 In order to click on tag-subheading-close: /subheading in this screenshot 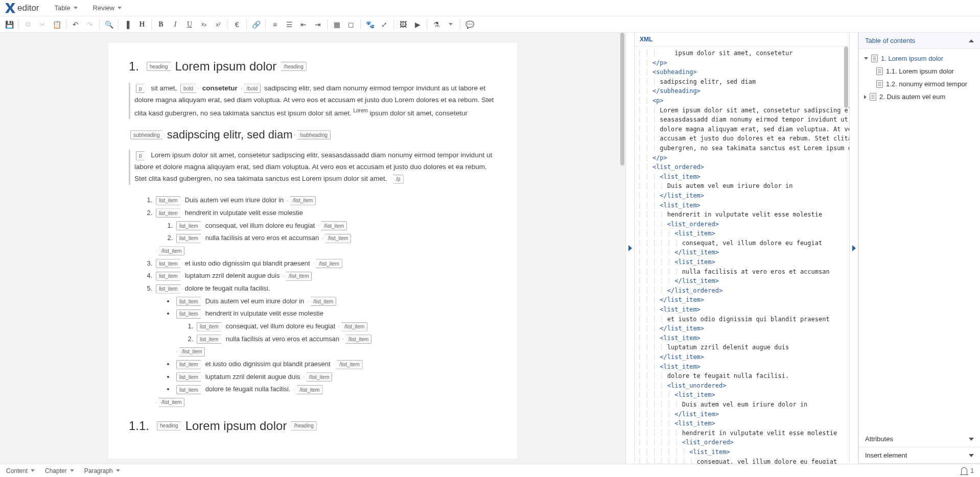, I will do `click(313, 135)`.